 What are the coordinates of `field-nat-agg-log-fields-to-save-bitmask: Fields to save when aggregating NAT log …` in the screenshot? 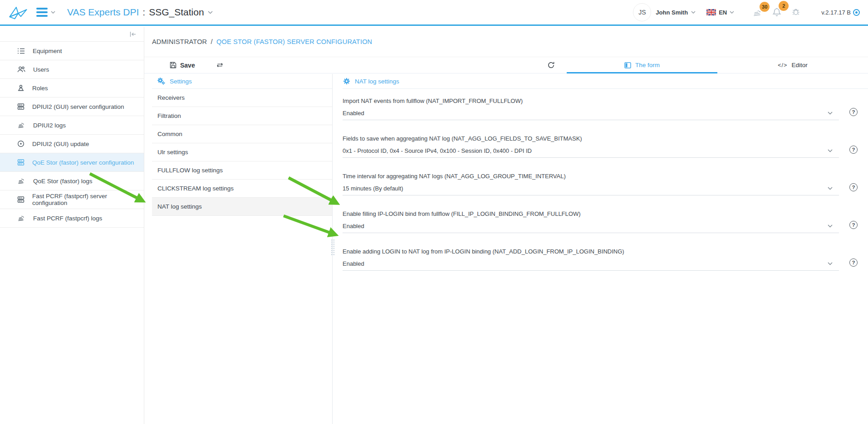 It's located at (605, 144).